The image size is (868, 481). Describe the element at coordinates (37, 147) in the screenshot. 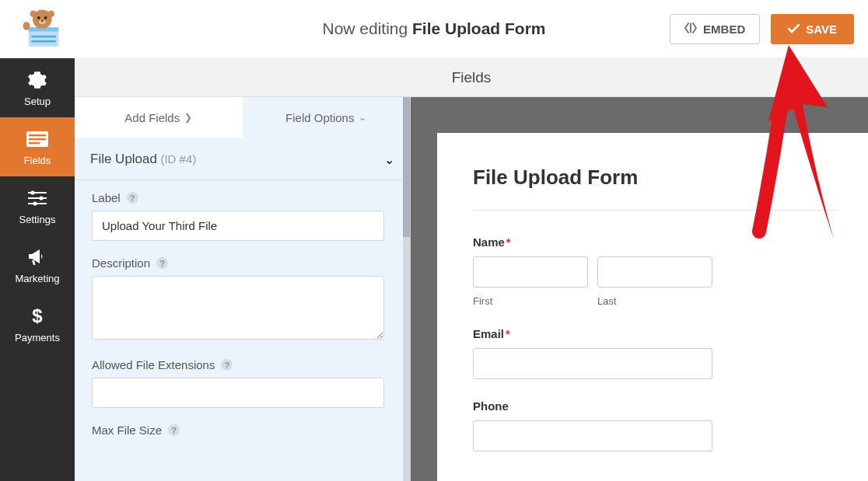

I see `sidebar-item-fields: Fields` at that location.